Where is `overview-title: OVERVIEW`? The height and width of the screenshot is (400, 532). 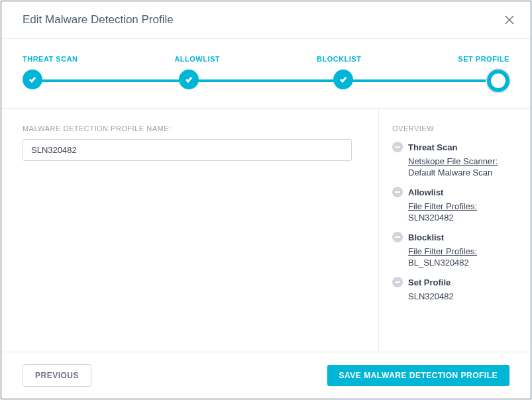 overview-title: OVERVIEW is located at coordinates (454, 128).